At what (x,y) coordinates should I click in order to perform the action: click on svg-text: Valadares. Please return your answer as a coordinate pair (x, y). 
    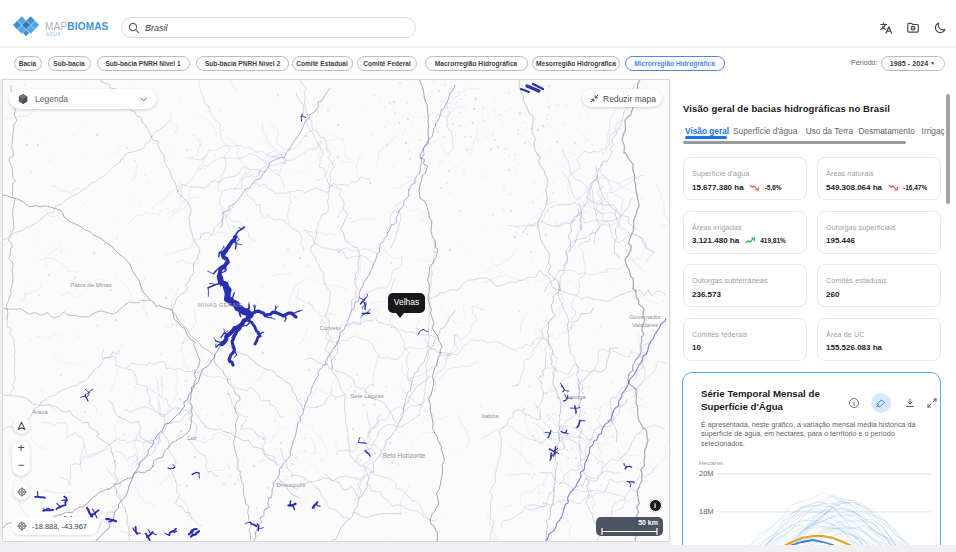
    Looking at the image, I should click on (646, 325).